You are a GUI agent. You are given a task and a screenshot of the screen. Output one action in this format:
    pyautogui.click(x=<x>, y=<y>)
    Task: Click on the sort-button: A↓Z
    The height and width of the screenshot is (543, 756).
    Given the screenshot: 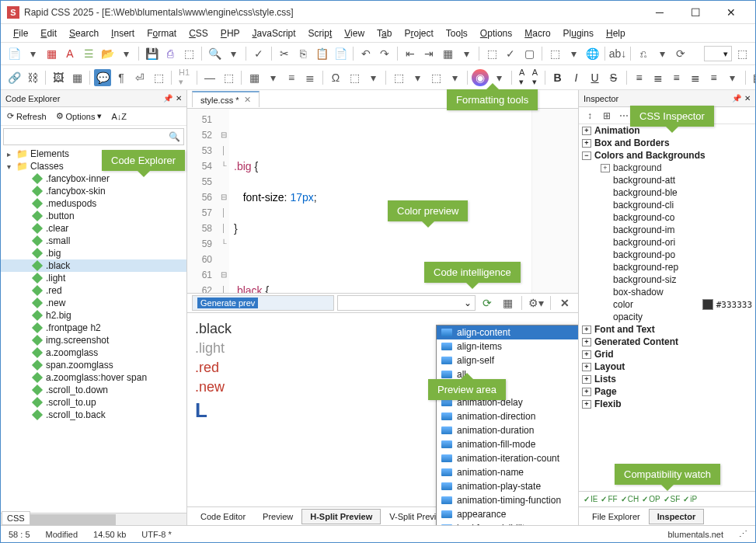 What is the action you would take?
    pyautogui.click(x=119, y=117)
    